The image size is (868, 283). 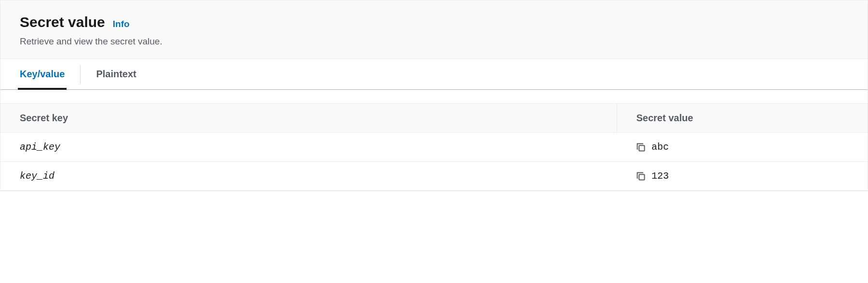 I want to click on secret-value-cell: 123, so click(x=742, y=176).